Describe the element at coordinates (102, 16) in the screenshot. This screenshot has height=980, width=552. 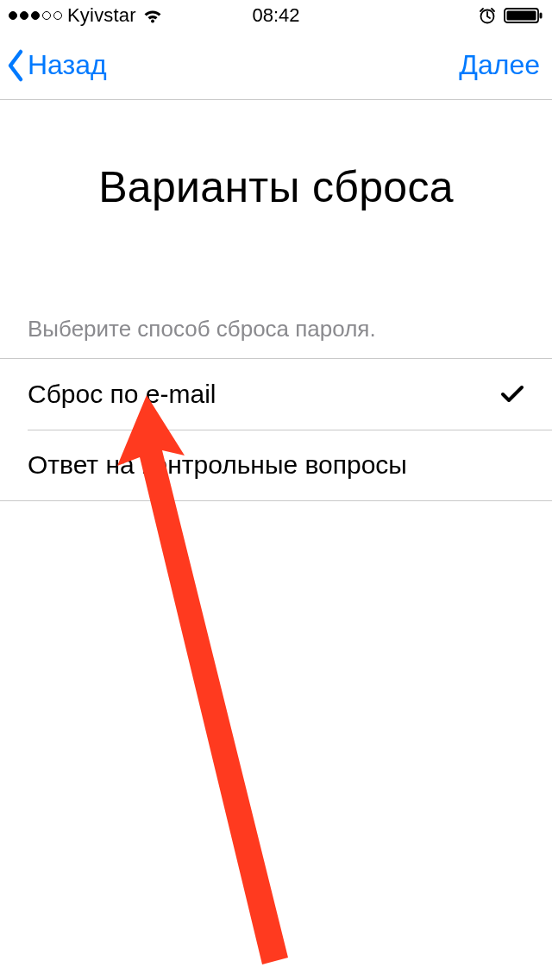
I see `carrier-label: Kyivstar` at that location.